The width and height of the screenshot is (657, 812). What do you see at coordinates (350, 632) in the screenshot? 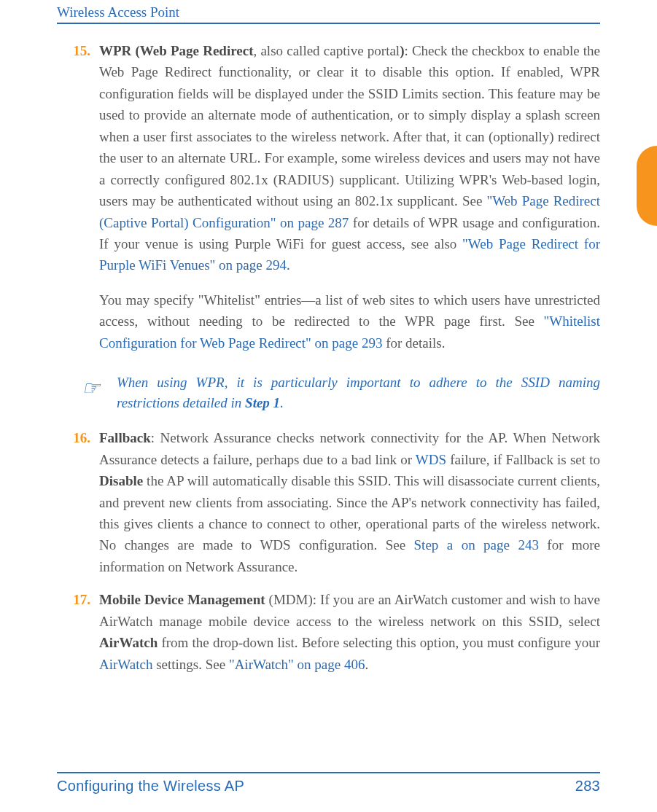
I see `item-body: Mobile Device Management (MDM): If you a…` at bounding box center [350, 632].